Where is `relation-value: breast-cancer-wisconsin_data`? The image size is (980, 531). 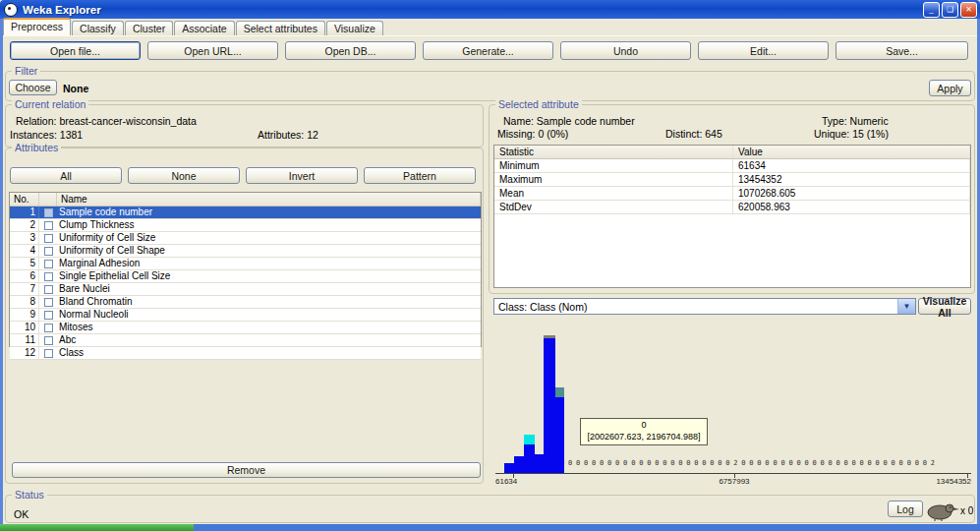
relation-value: breast-cancer-wisconsin_data is located at coordinates (128, 121).